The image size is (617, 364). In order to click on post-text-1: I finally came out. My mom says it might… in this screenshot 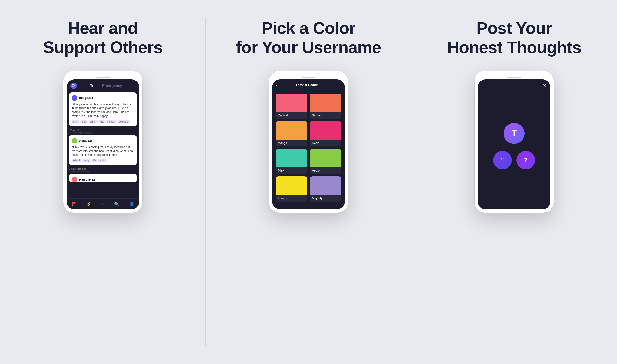, I will do `click(103, 110)`.